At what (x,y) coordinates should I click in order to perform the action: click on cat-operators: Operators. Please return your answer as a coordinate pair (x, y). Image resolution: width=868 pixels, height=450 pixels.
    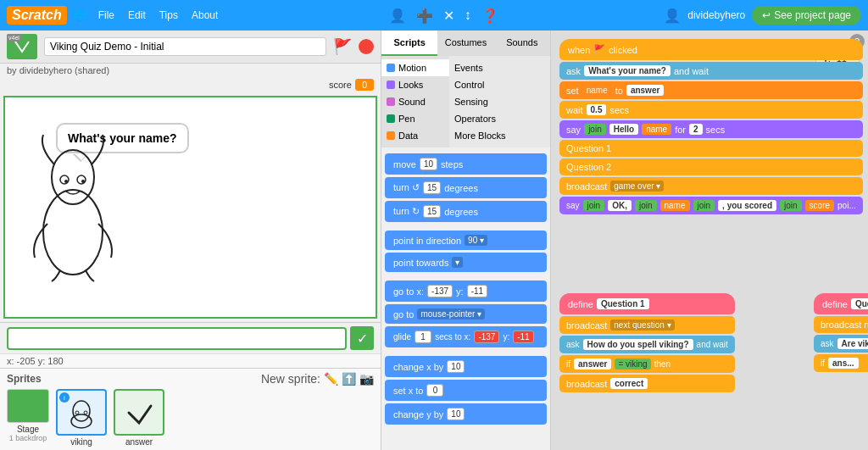
    Looking at the image, I should click on (500, 119).